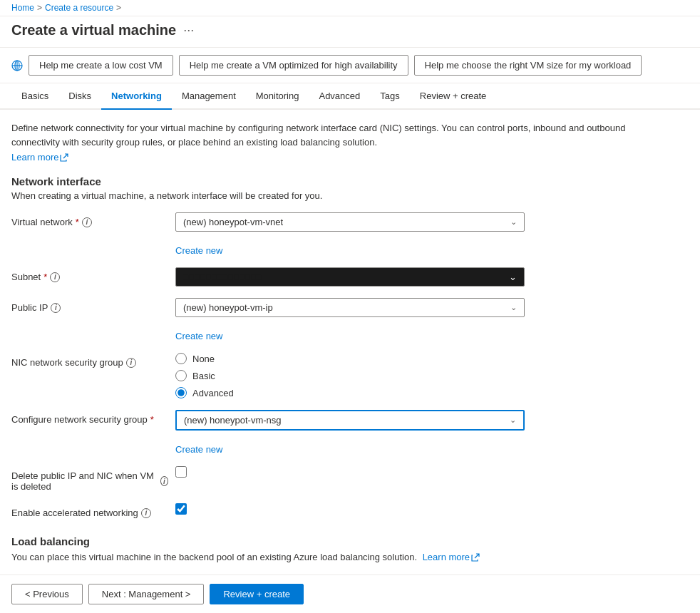 The height and width of the screenshot is (613, 700). I want to click on tab-tags: Tags, so click(389, 97).